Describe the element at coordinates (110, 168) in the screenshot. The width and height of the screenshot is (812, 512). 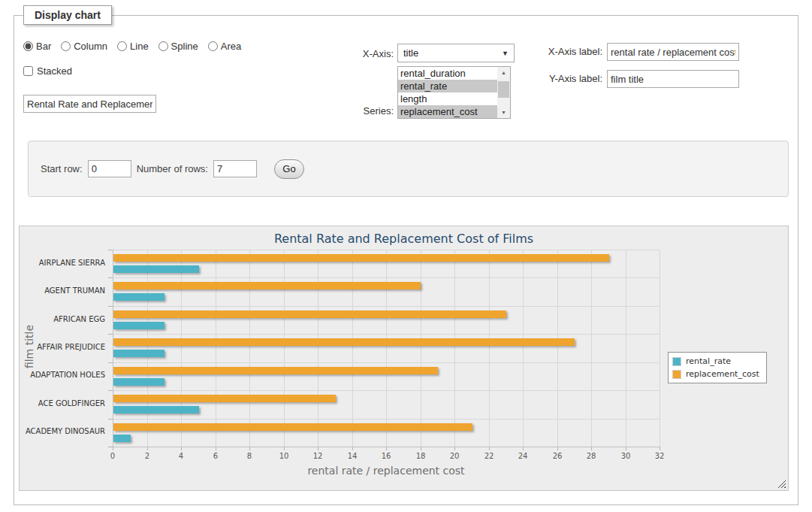
I see `start-row-input` at that location.